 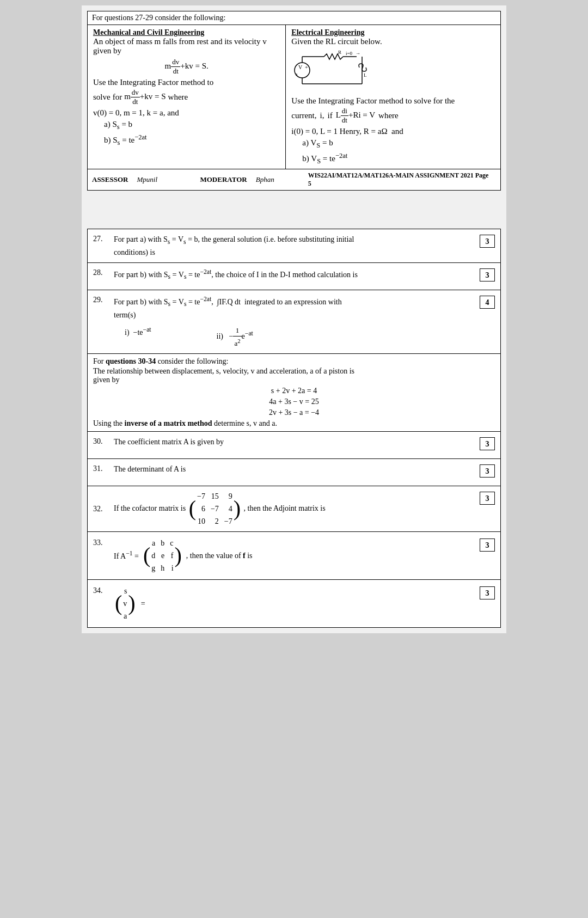 I want to click on vec-left: (, so click(x=119, y=603).